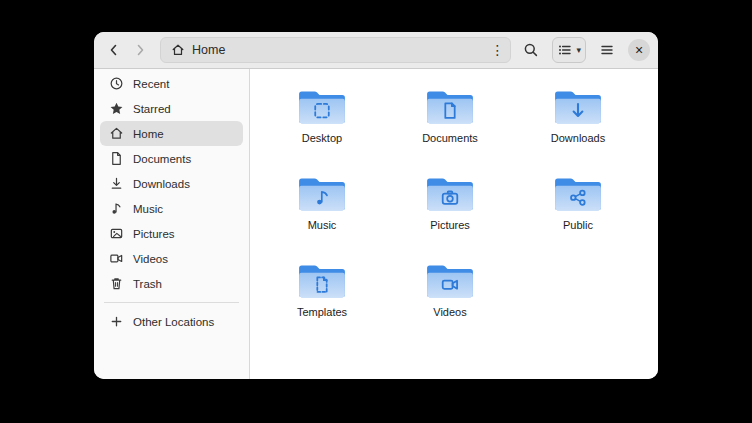  Describe the element at coordinates (336, 50) in the screenshot. I see `path-bar: Home ⋮` at that location.